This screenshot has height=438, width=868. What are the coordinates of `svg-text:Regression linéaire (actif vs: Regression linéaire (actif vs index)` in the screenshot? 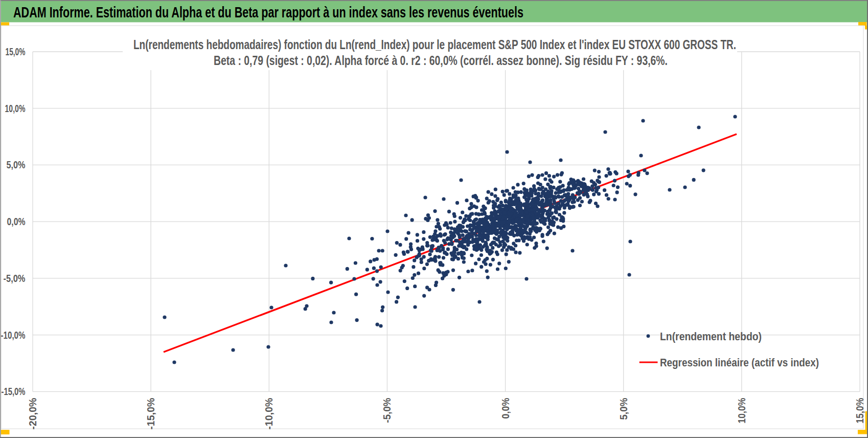 It's located at (739, 362).